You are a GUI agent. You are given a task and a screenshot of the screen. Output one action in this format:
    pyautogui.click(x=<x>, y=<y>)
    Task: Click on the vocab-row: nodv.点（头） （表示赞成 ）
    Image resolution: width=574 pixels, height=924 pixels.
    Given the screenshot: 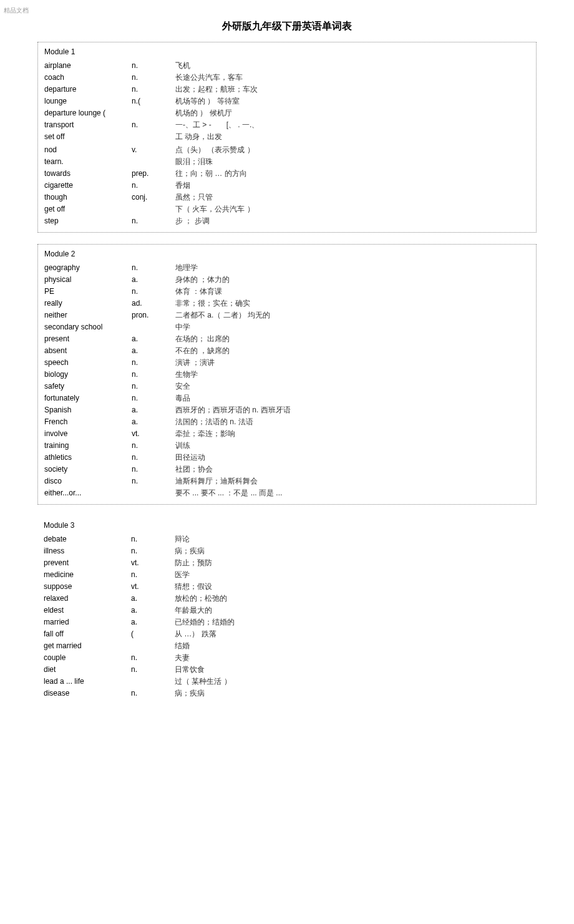 What is the action you would take?
    pyautogui.click(x=287, y=150)
    